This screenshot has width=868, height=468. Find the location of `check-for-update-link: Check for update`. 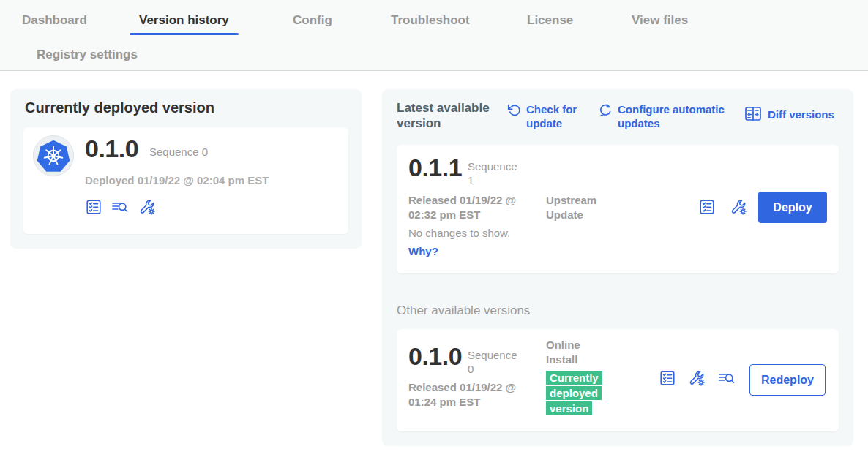

check-for-update-link: Check for update is located at coordinates (550, 116).